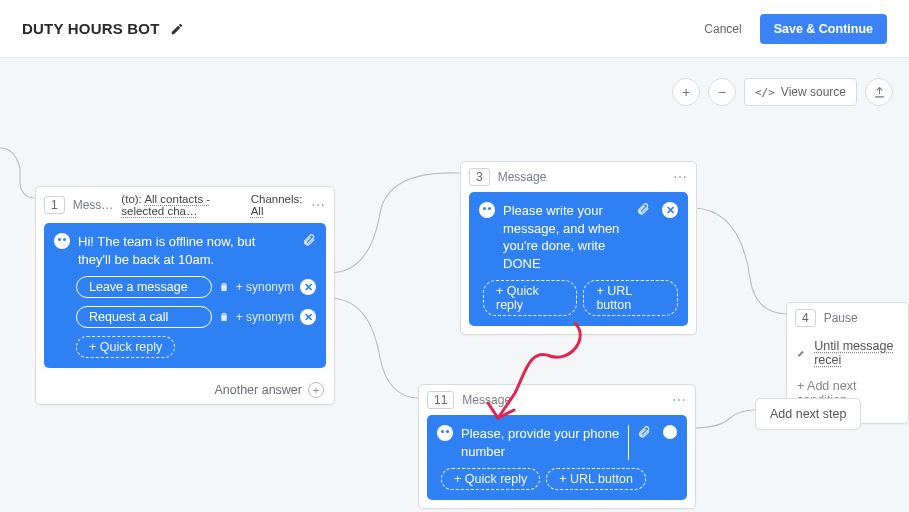 The image size is (909, 512). Describe the element at coordinates (454, 29) in the screenshot. I see `header-bar: DUTY HOURS BOT Cancel Save & Continue` at that location.